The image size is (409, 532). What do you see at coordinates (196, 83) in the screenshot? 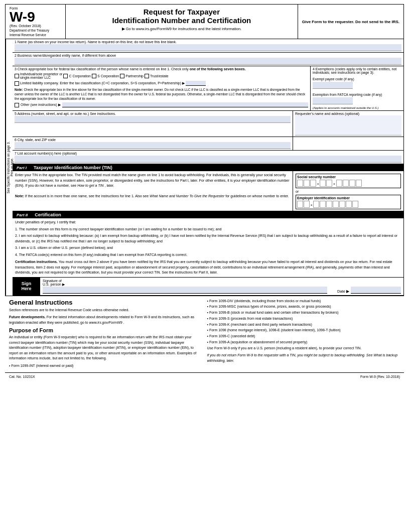
I see `llc-input` at bounding box center [196, 83].